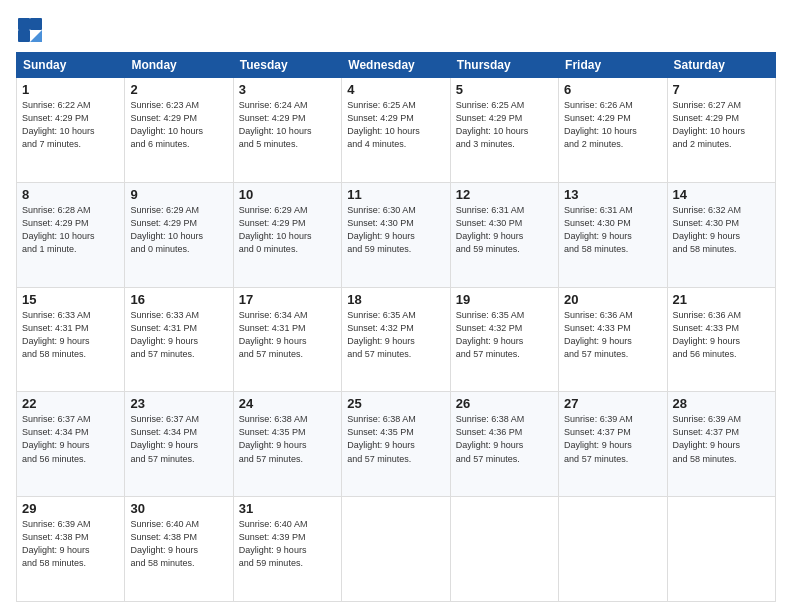 The height and width of the screenshot is (612, 792). Describe the element at coordinates (179, 66) in the screenshot. I see `col-header-monday: Monday` at that location.